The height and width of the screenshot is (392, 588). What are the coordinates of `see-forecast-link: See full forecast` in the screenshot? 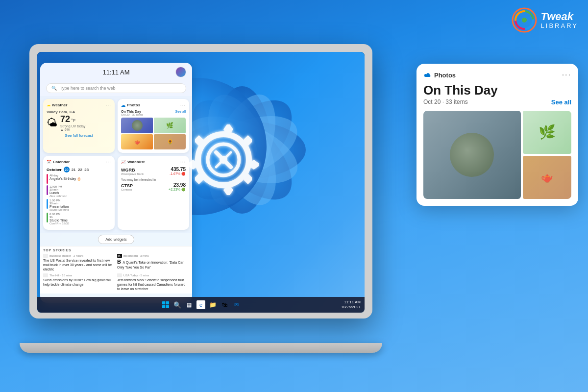 It's located at (79, 135).